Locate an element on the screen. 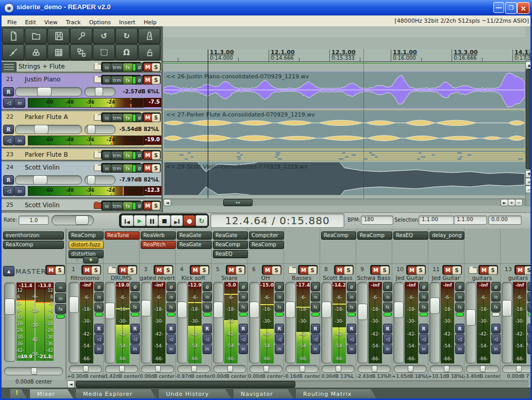 The image size is (532, 400). transport-record-button is located at coordinates (189, 221).